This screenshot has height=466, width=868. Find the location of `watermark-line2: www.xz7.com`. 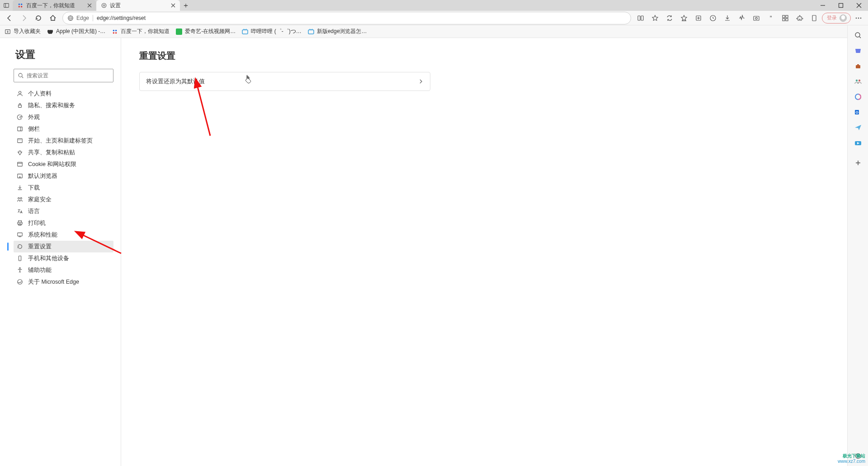

watermark-line2: www.xz7.com is located at coordinates (852, 461).